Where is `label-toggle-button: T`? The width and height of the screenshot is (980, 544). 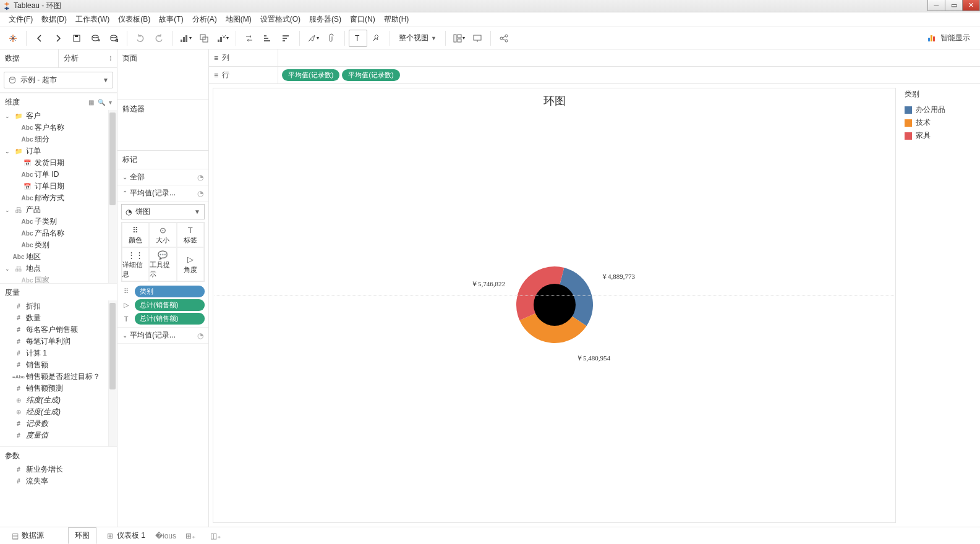
label-toggle-button: T is located at coordinates (358, 38).